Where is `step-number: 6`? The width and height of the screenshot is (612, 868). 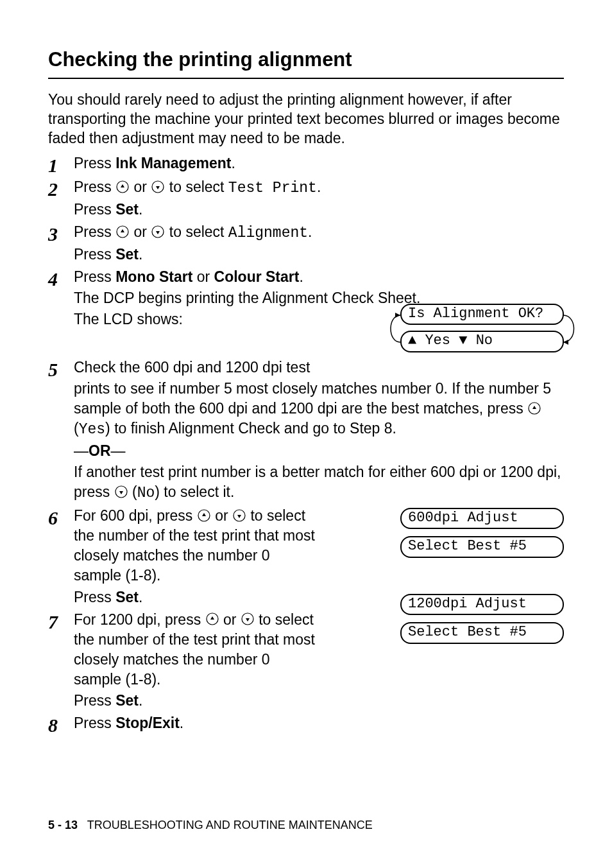
step-number: 6 is located at coordinates (61, 517).